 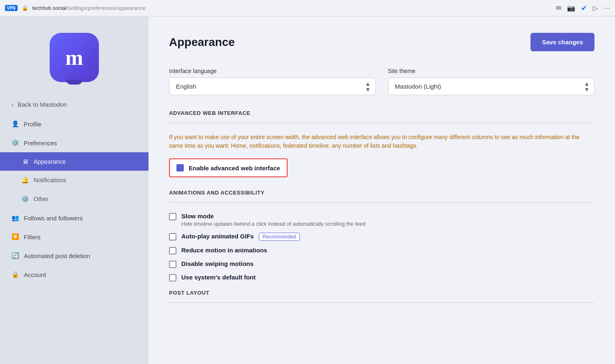 What do you see at coordinates (74, 191) in the screenshot?
I see `nav-section: ‹ Back to Mastodon 👤 Profile ↘ ⚙️ Prefer…` at bounding box center [74, 191].